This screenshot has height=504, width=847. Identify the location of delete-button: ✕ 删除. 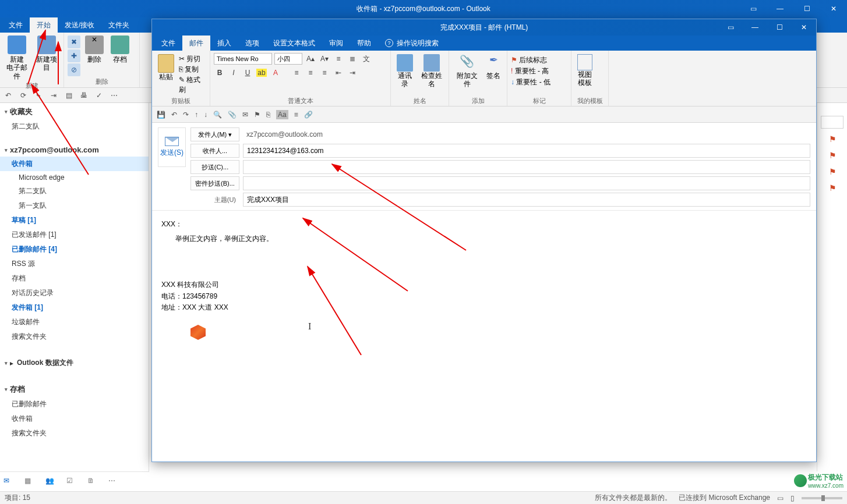
(94, 49).